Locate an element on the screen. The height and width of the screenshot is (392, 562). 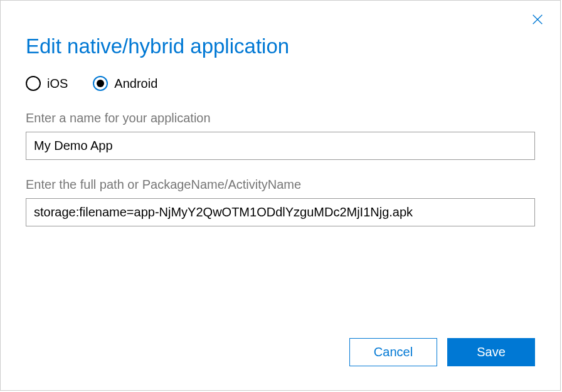
radio-circle-selected-icon is located at coordinates (100, 83).